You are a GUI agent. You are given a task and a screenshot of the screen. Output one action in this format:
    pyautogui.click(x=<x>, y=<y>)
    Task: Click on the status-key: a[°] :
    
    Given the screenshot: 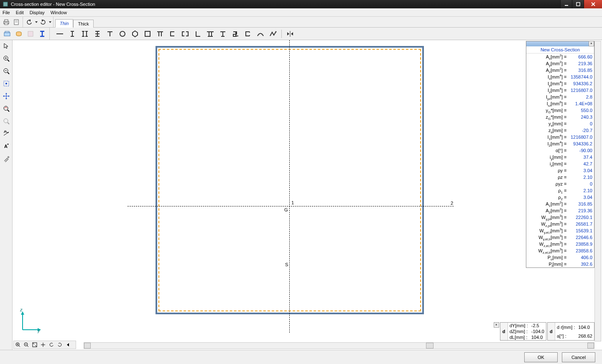 What is the action you would take?
    pyautogui.click(x=566, y=336)
    